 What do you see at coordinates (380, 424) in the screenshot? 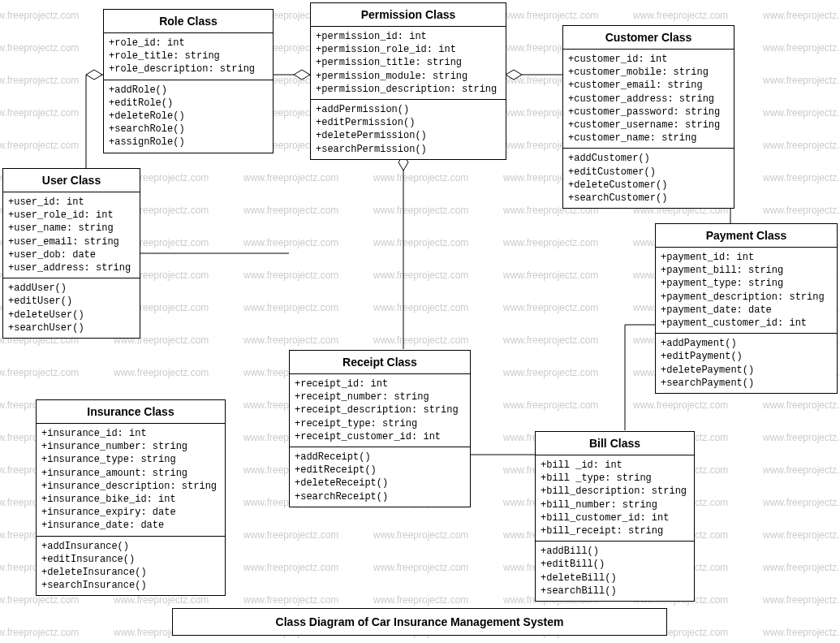
I see `class-member: +receipt_type: string` at bounding box center [380, 424].